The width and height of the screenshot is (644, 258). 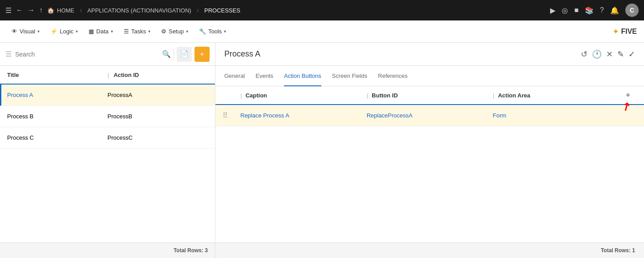 I want to click on visual-caret: ▾, so click(x=38, y=31).